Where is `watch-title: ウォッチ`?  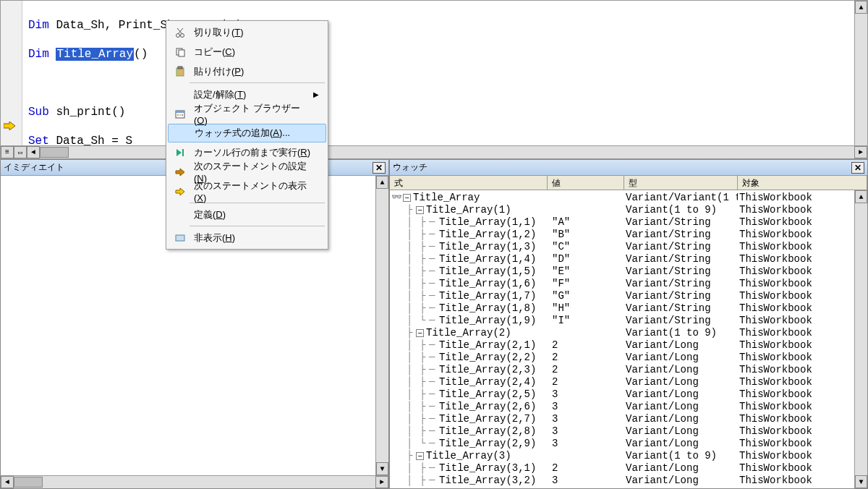 watch-title: ウォッチ is located at coordinates (622, 168).